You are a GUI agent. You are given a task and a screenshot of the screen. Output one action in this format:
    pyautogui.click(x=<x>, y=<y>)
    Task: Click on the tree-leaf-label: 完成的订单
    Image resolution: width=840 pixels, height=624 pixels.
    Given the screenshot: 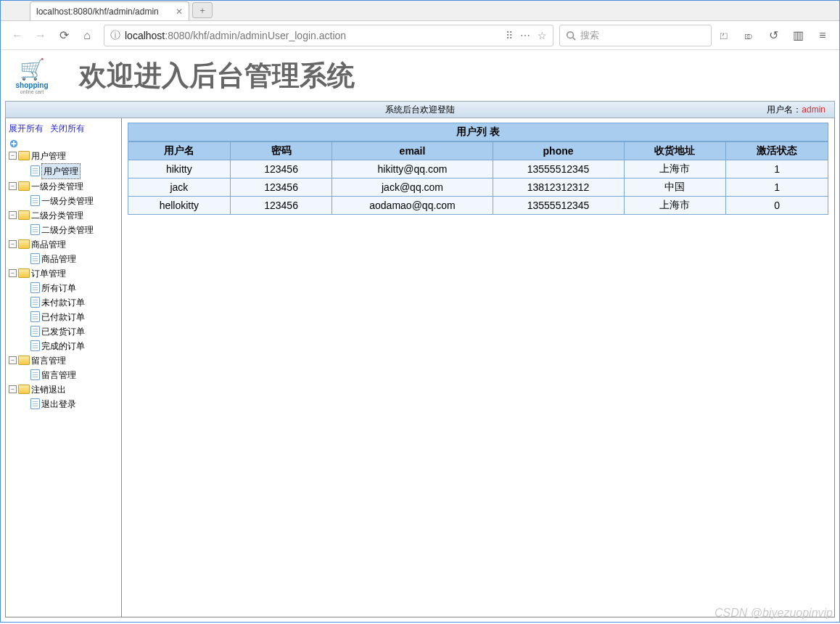 What is the action you would take?
    pyautogui.click(x=63, y=346)
    